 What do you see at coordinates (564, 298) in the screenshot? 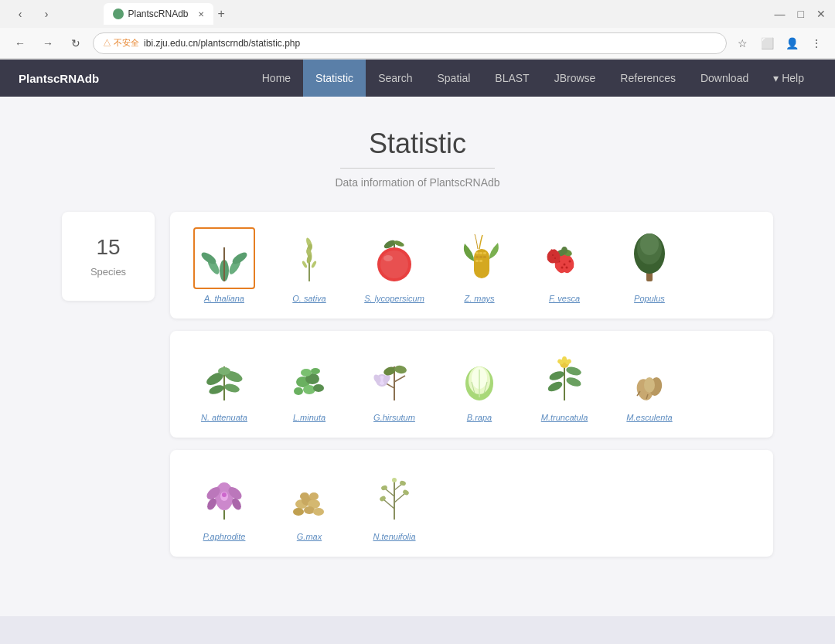
I see `species-name-fvesca: F. vesca` at bounding box center [564, 298].